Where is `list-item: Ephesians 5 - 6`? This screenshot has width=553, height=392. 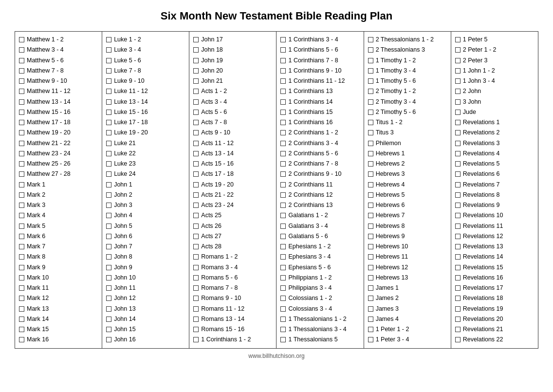 list-item: Ephesians 5 - 6 is located at coordinates (321, 268).